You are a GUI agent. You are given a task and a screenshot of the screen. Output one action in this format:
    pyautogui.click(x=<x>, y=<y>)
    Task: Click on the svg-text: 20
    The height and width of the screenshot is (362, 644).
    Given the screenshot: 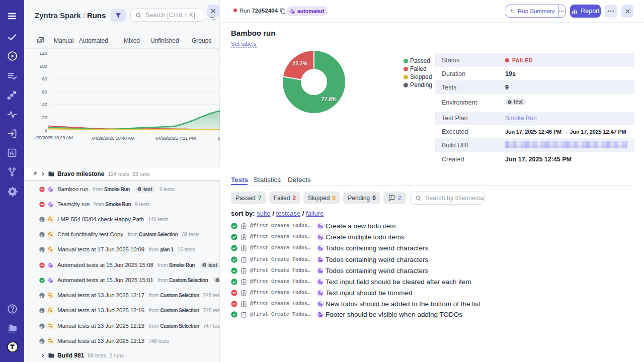 What is the action you would take?
    pyautogui.click(x=44, y=118)
    